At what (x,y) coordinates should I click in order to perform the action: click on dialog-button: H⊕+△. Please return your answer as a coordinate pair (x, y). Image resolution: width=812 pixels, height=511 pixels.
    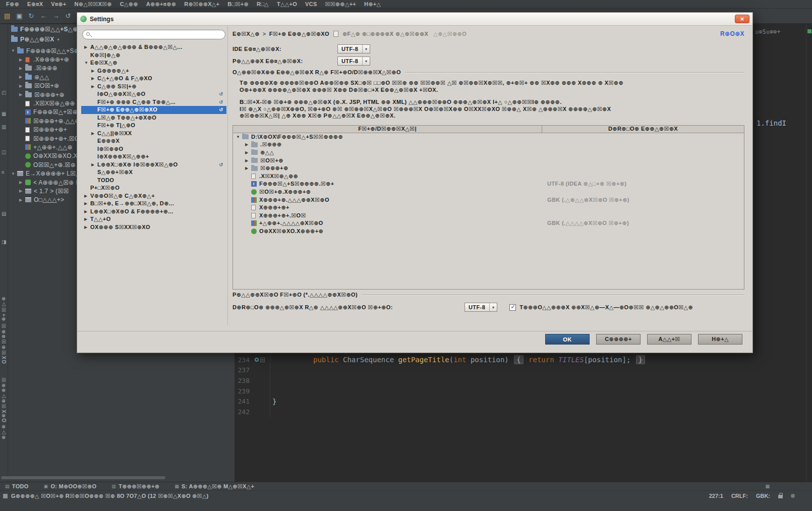
    Looking at the image, I should click on (720, 339).